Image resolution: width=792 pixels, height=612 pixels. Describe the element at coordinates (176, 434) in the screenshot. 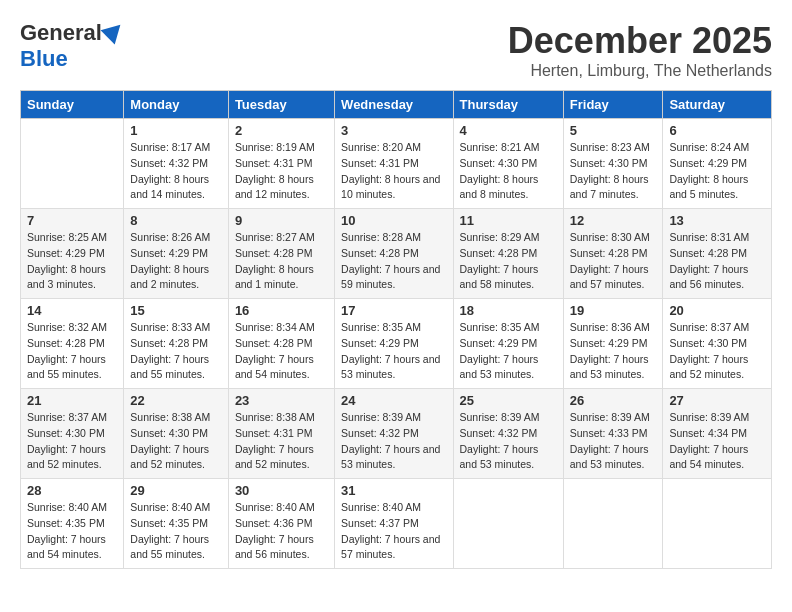

I see `calendar-cell: 22Sunrise: 8:38 AMSunset: 4:30 PMDayligh…` at that location.